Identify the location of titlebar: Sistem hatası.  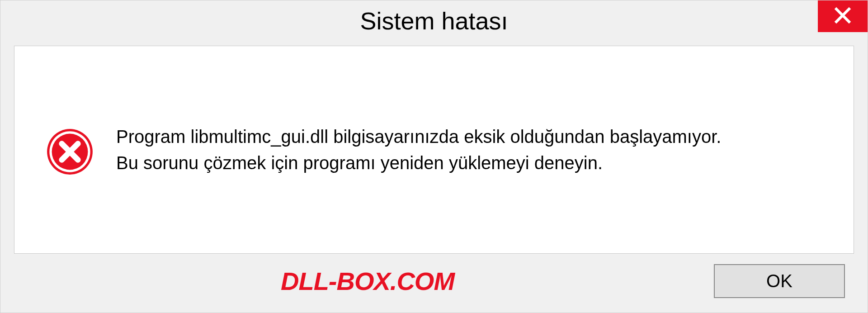
(434, 21).